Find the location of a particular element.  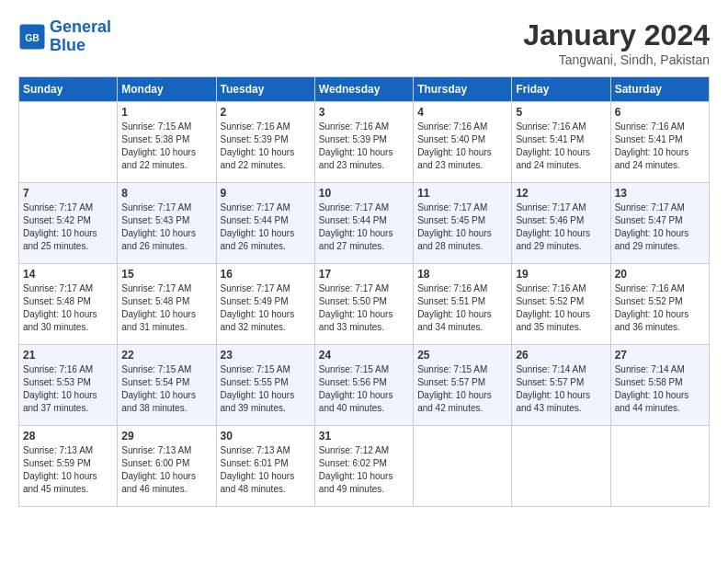

calendar-cell: 18 Sunrise: 7:16 AM Sunset: 5:51 PM Dayl… is located at coordinates (463, 304).